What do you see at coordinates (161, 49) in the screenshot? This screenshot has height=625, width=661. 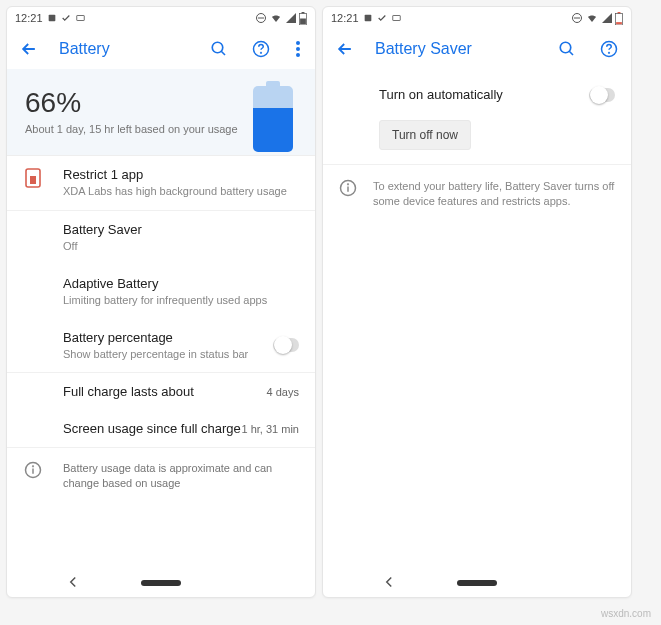 I see `app-bar: Battery` at bounding box center [161, 49].